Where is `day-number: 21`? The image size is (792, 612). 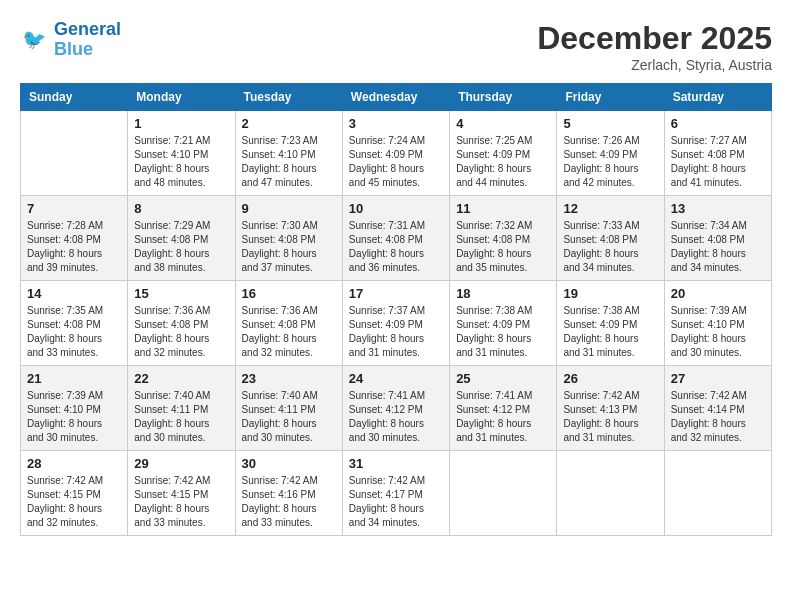
day-number: 21 is located at coordinates (74, 378).